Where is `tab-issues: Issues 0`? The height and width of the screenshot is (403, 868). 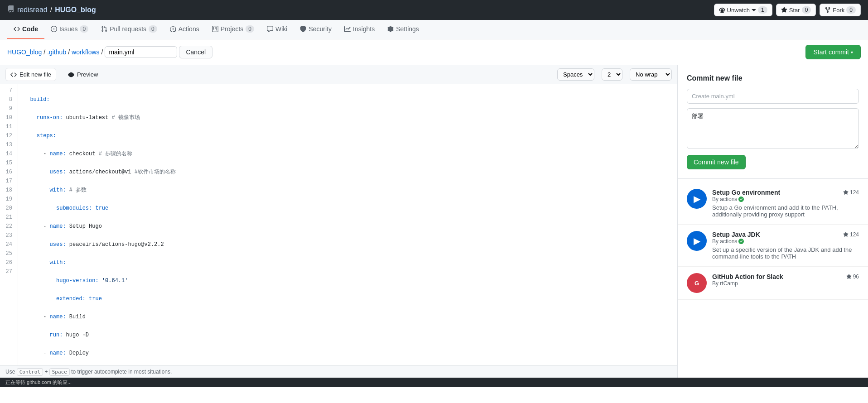 tab-issues: Issues 0 is located at coordinates (70, 29).